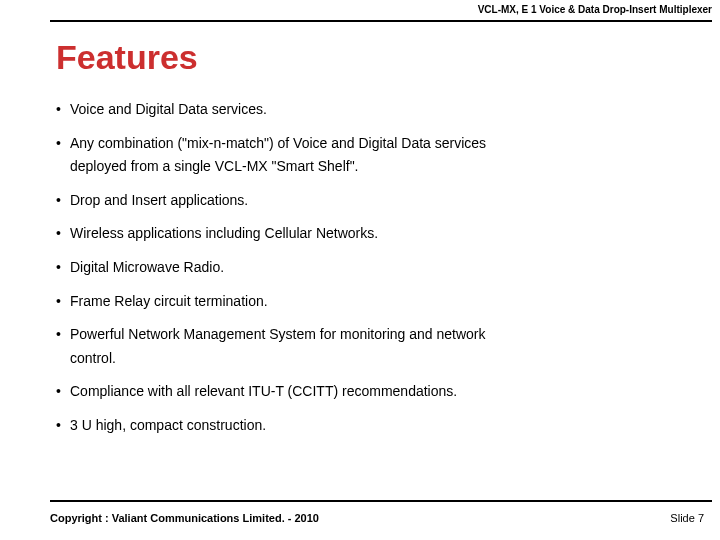 The height and width of the screenshot is (540, 720). What do you see at coordinates (368, 335) in the screenshot?
I see `list-item: Powerful Network Management System for m…` at bounding box center [368, 335].